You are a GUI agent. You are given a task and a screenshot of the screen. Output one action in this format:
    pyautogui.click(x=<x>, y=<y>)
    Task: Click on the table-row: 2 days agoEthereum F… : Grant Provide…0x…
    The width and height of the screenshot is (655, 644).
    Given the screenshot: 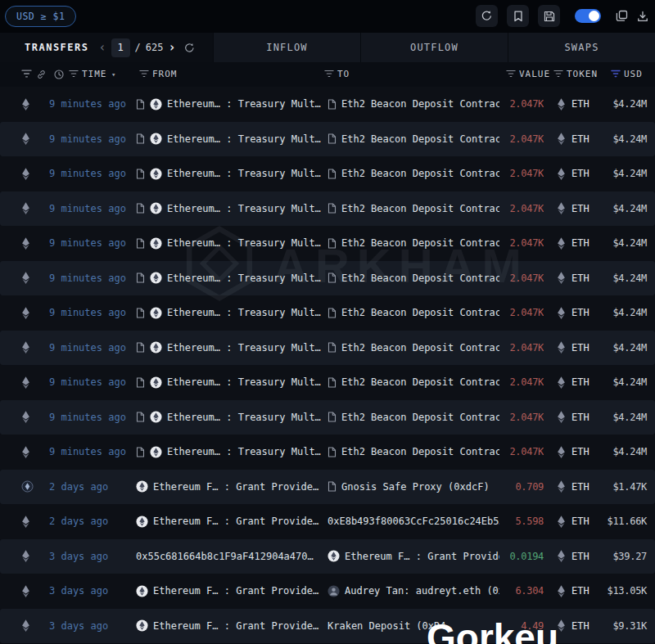 What is the action you would take?
    pyautogui.click(x=328, y=522)
    